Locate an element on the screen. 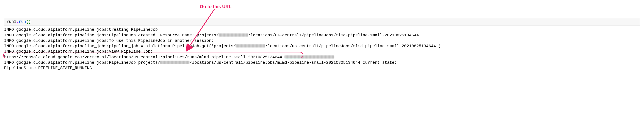 This screenshot has height=113, width=644. pipeline-url-link: https://console.cloud.google.com/vertex-… is located at coordinates (143, 57).